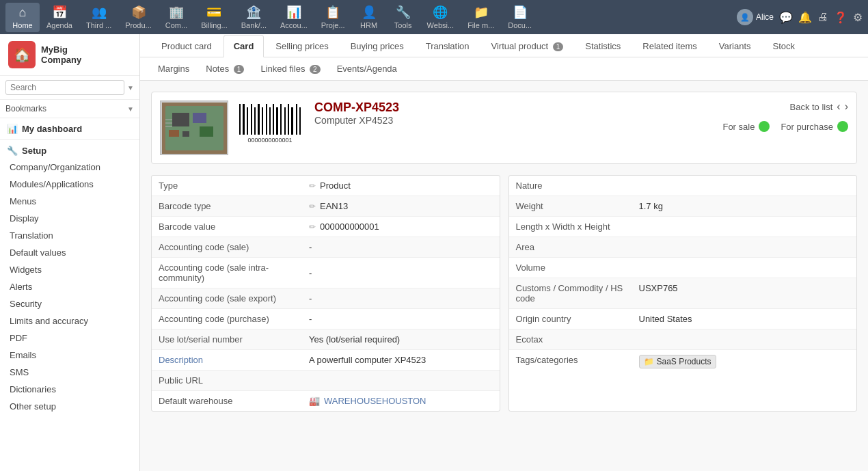  I want to click on for-sale-status: For sale, so click(746, 126).